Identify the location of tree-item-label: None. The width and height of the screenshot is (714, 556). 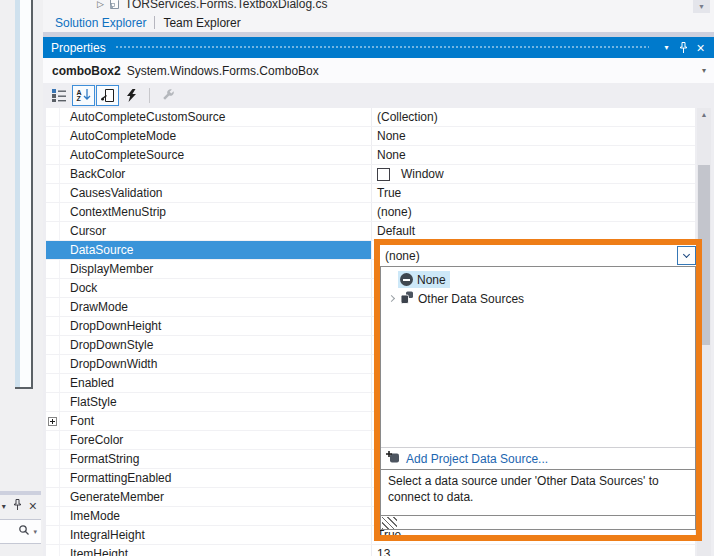
(432, 280).